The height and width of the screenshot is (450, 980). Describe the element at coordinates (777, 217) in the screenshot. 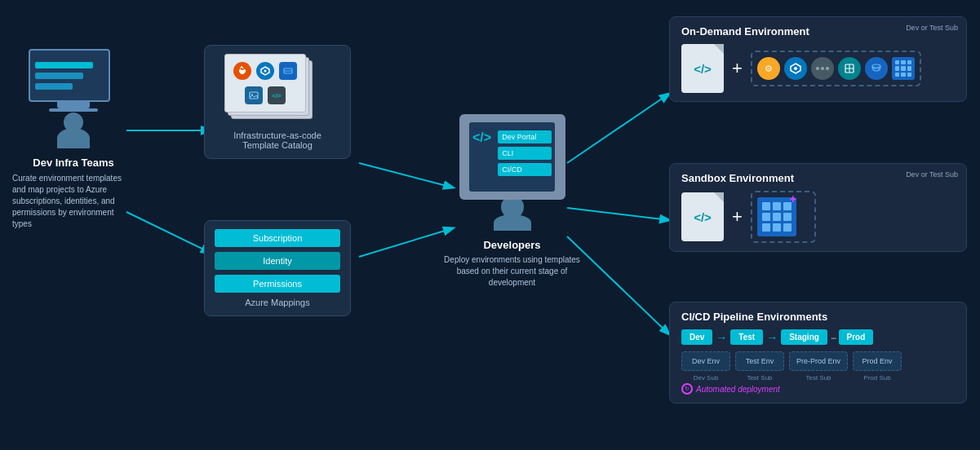

I see `sandbox-grid-icon: +` at that location.